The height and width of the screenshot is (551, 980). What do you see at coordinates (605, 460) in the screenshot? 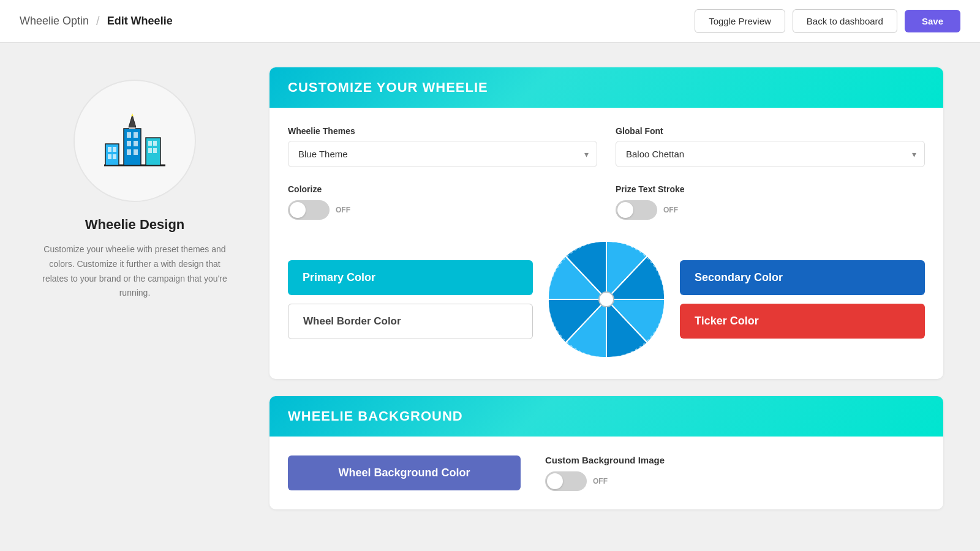
I see `custom-bg-image-label: Custom Background Image` at bounding box center [605, 460].